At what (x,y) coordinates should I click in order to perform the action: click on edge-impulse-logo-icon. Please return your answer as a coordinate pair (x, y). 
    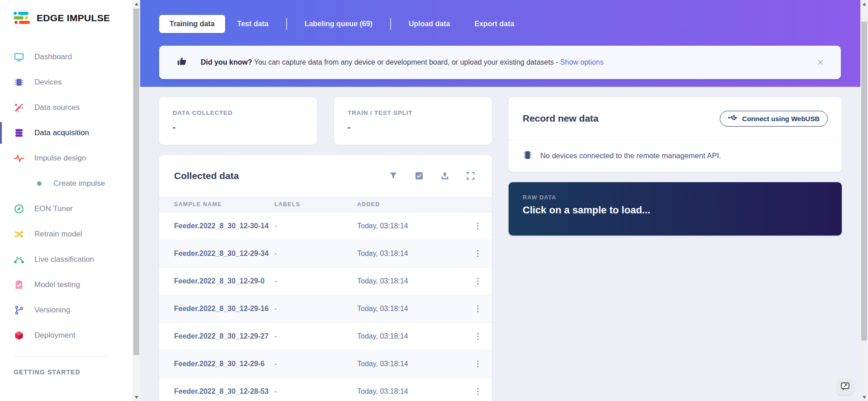
    Looking at the image, I should click on (23, 18).